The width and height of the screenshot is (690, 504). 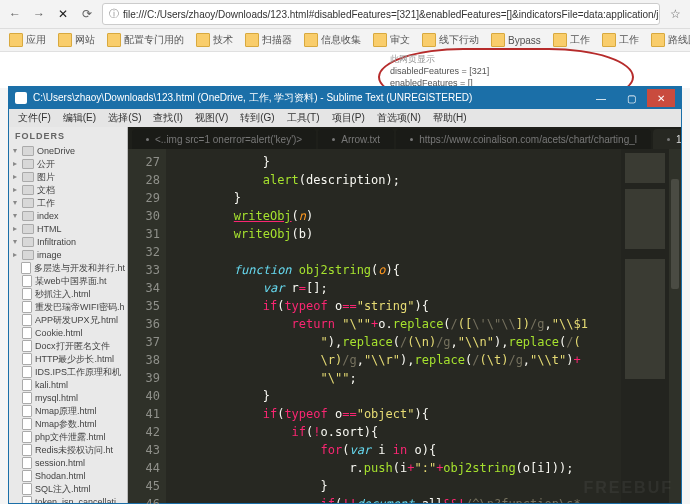 I want to click on tree-file: APP研发UPX兄.html, so click(x=68, y=320).